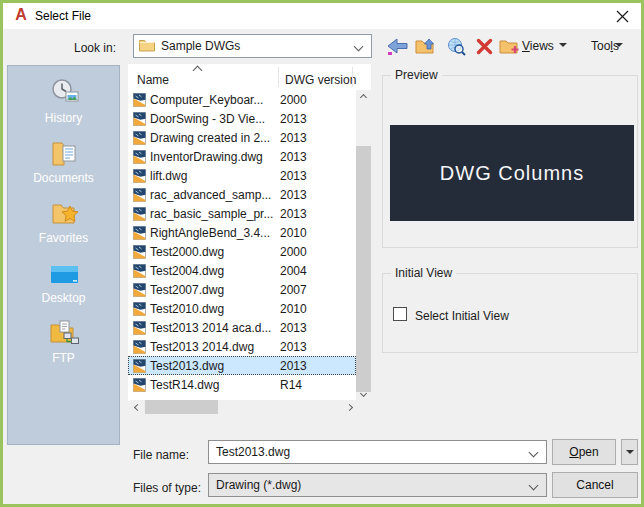 The width and height of the screenshot is (644, 507). What do you see at coordinates (595, 485) in the screenshot?
I see `cancel-button: Cancel` at bounding box center [595, 485].